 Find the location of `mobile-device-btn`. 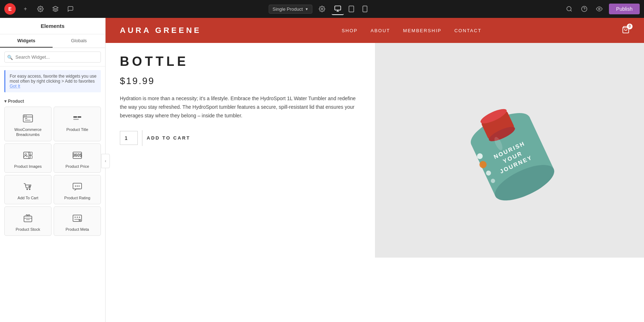

mobile-device-btn is located at coordinates (365, 9).